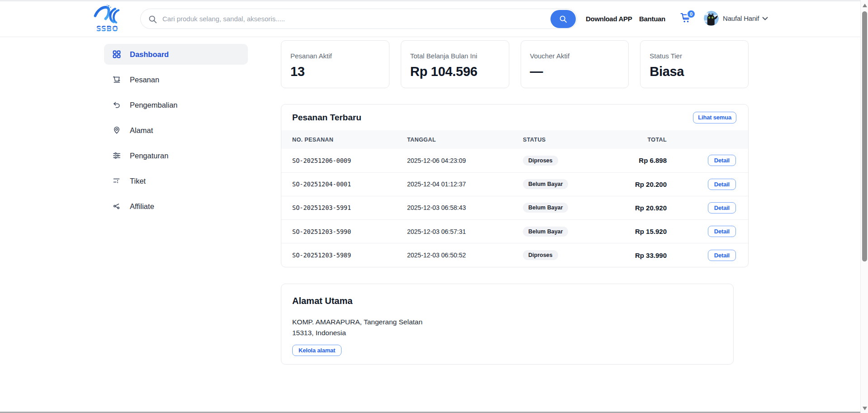 The image size is (868, 413). Describe the element at coordinates (741, 18) in the screenshot. I see `user-name: Naufal Hanif` at that location.